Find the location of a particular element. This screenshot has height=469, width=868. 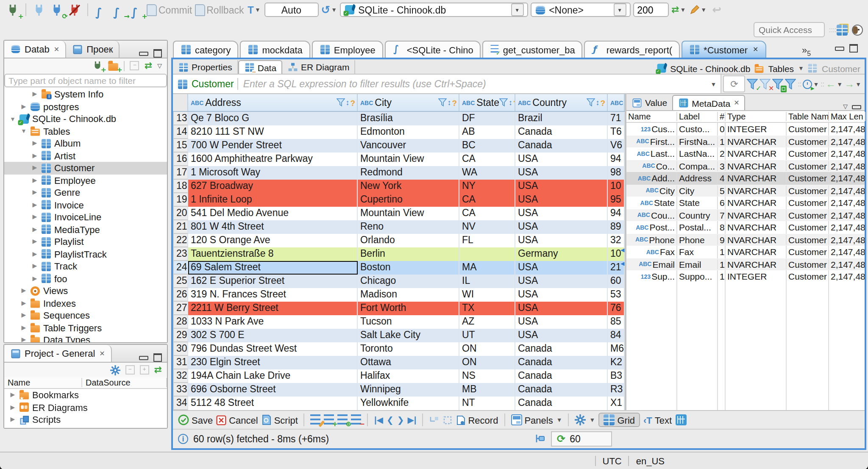

table-row: 13 Qe 7 Bloco G Brasília DF Brazil 71 is located at coordinates (399, 119).